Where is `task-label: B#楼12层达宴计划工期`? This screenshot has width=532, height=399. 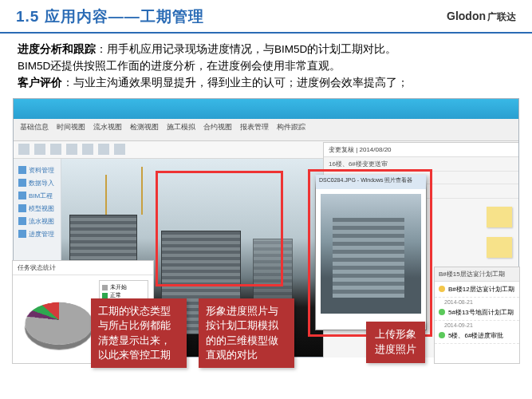
task-label: B#楼12层达宴计划工期 is located at coordinates (482, 289).